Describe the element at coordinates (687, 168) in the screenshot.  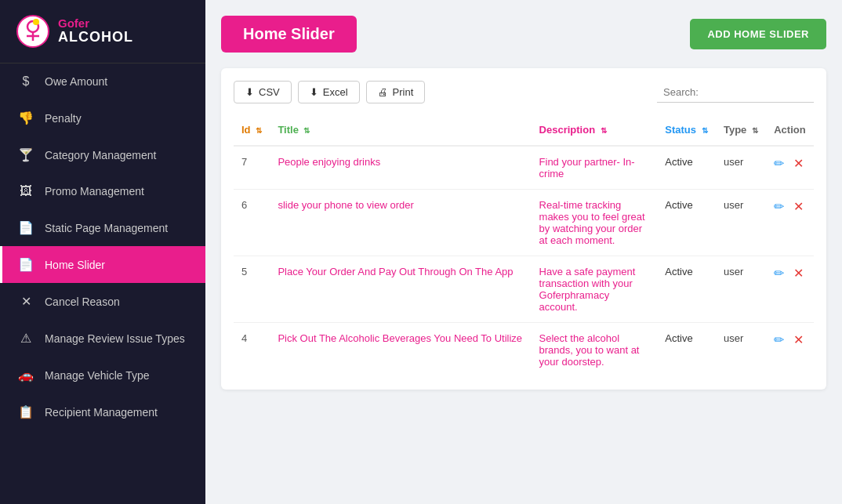
I see `cell-status-0: Active` at that location.